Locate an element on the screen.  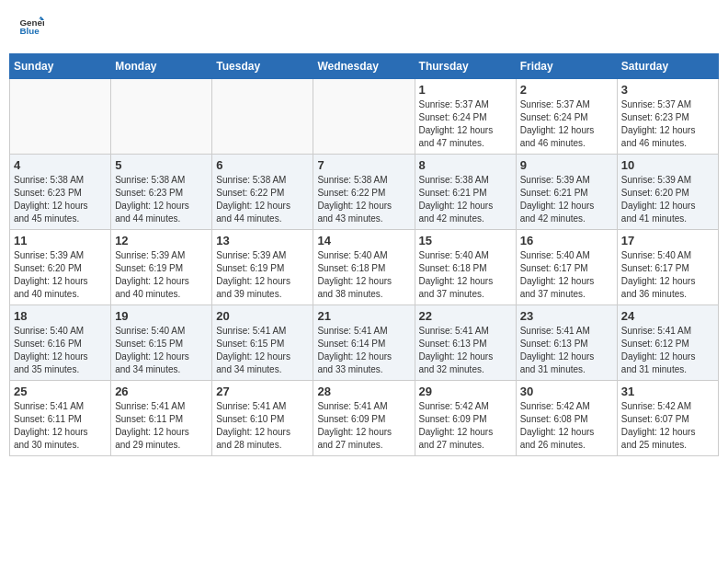
calendar-cell: 4Sunrise: 5:38 AMSunset: 6:23 PMDaylight… is located at coordinates (61, 192).